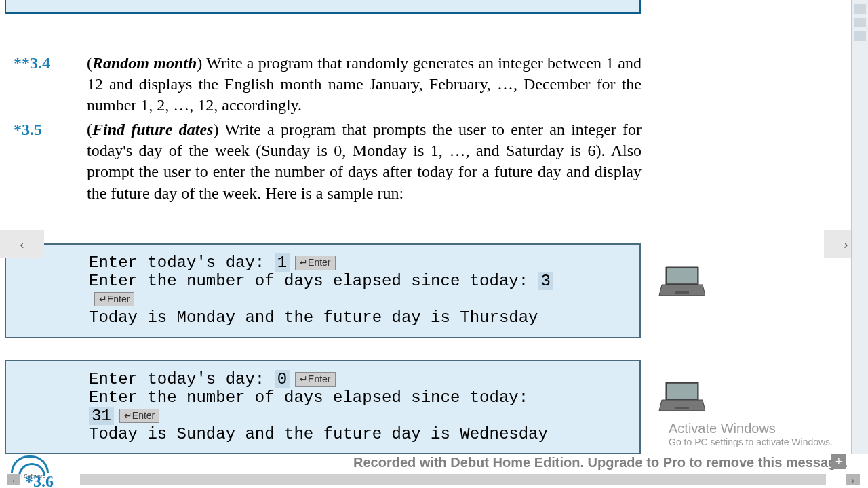 The width and height of the screenshot is (868, 488). Describe the element at coordinates (282, 380) in the screenshot. I see `user-input: 0` at that location.